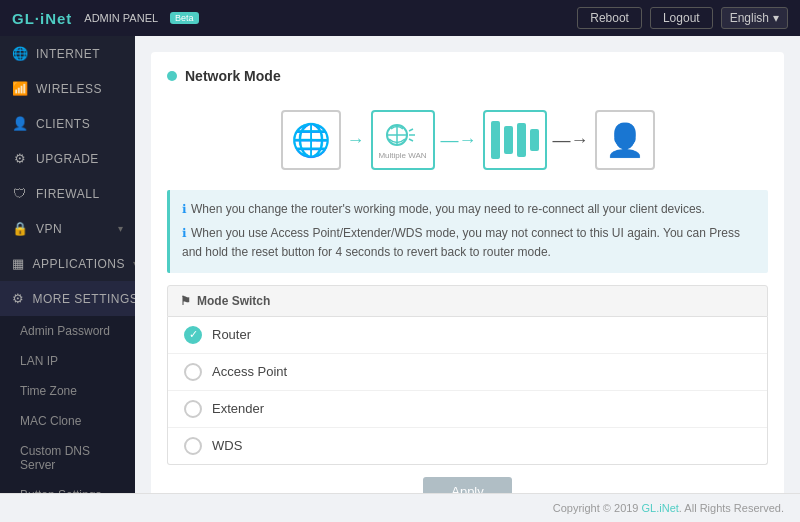  I want to click on internet-icon: 🌐, so click(20, 54).